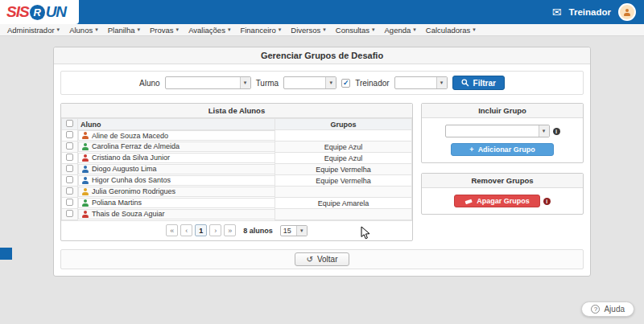  I want to click on menu-item-label: Alunos, so click(80, 31).